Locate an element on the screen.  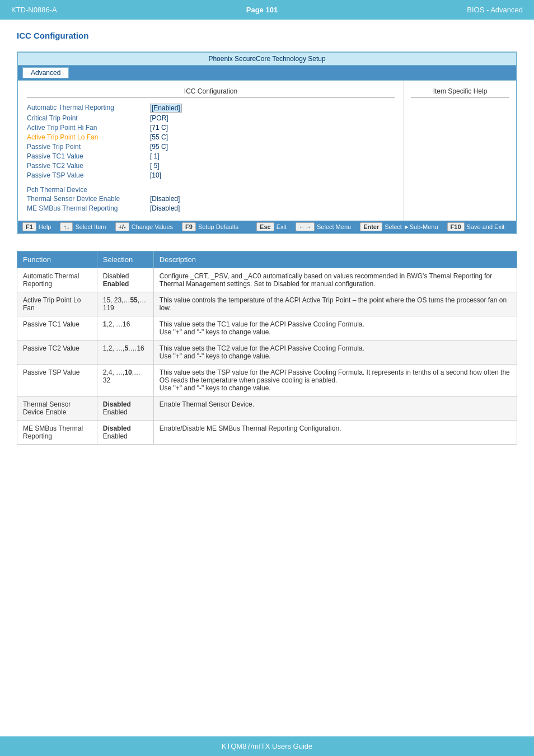
bios-row-me-smbus: ME SMBus Thermal Reporting [Disabled] is located at coordinates (210, 208).